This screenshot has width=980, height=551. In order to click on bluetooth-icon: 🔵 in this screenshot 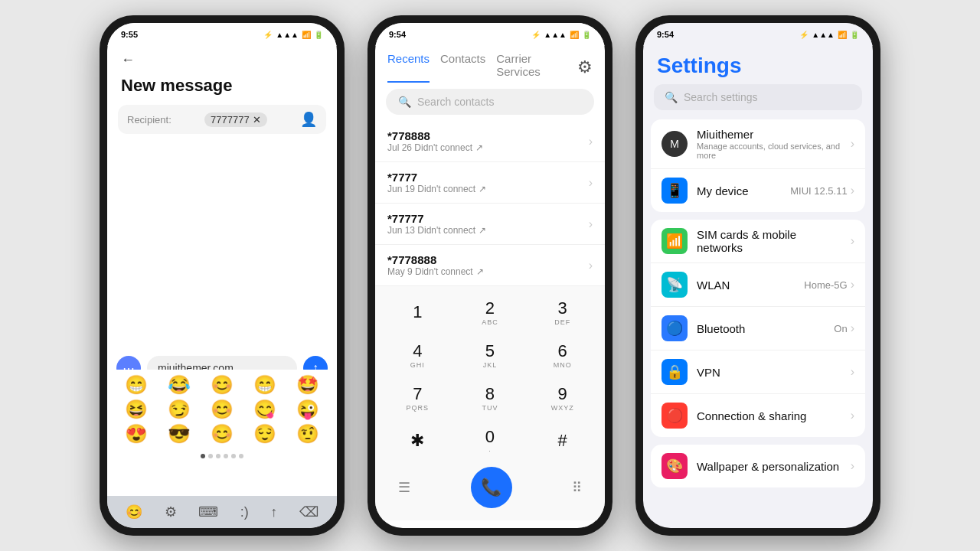, I will do `click(675, 328)`.